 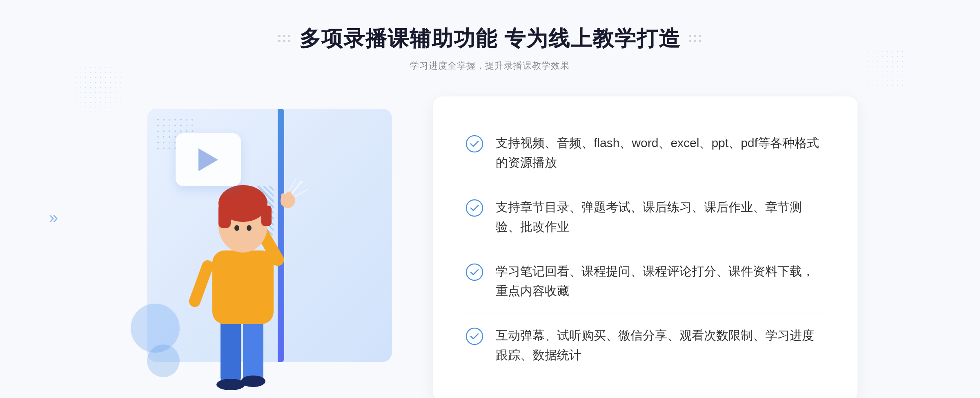 I want to click on play-icon, so click(x=208, y=160).